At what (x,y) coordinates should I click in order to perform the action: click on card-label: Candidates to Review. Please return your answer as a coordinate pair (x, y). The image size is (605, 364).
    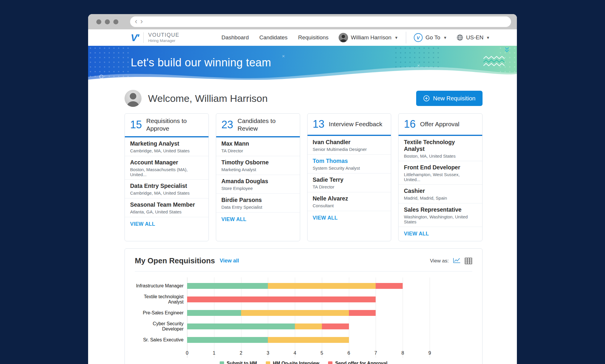
    Looking at the image, I should click on (266, 125).